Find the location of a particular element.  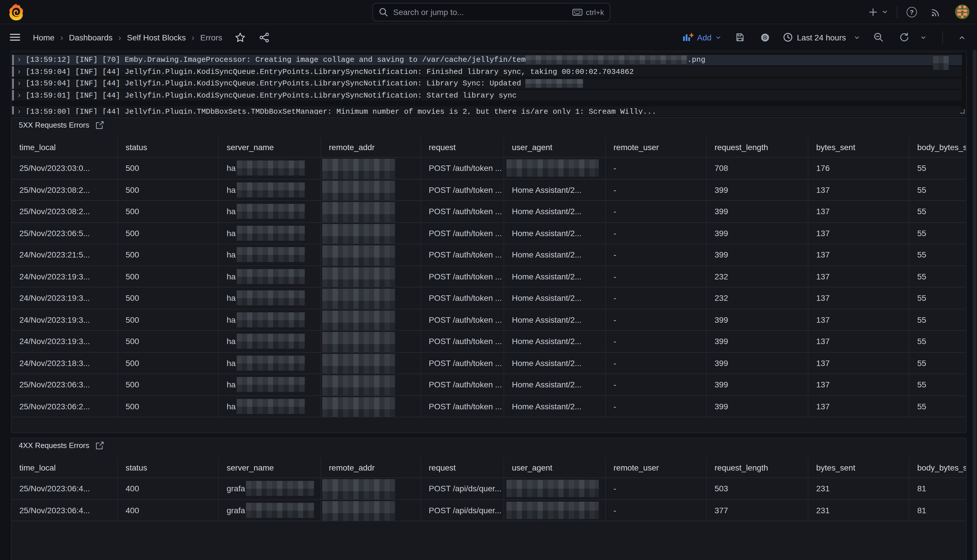

table-cell: 377 is located at coordinates (757, 510).